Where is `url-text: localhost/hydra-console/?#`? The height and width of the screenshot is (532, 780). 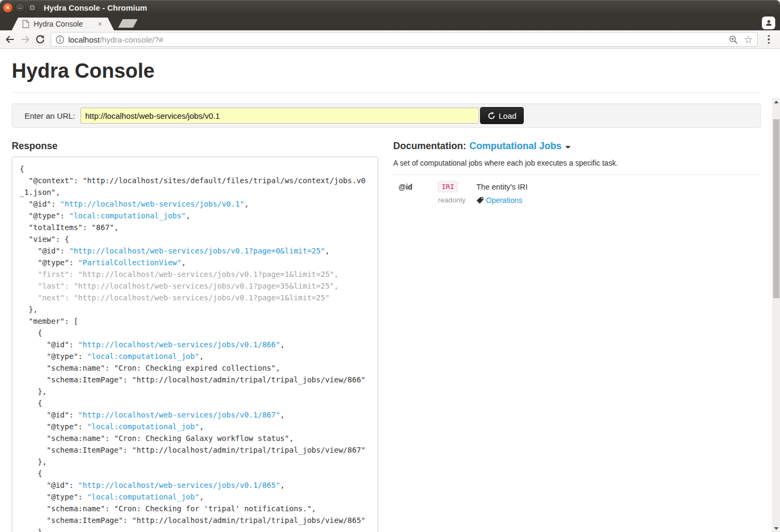 url-text: localhost/hydra-console/?# is located at coordinates (399, 39).